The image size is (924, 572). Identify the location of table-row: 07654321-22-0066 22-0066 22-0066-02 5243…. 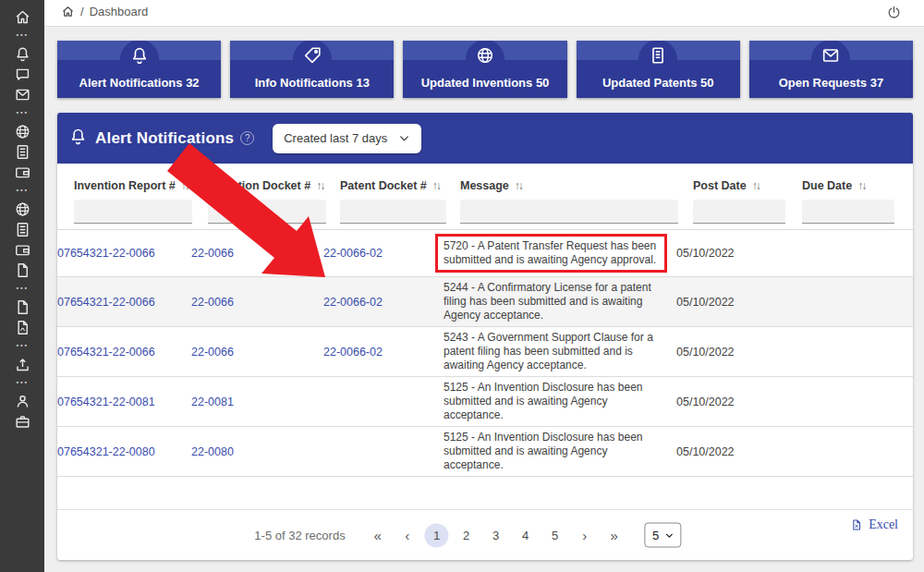
(485, 351).